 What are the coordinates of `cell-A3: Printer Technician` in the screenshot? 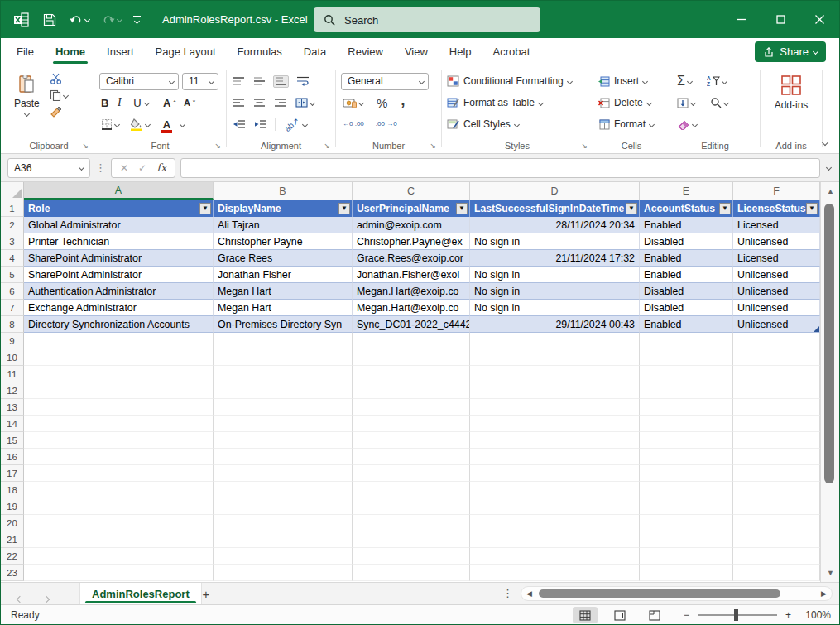 It's located at (119, 242).